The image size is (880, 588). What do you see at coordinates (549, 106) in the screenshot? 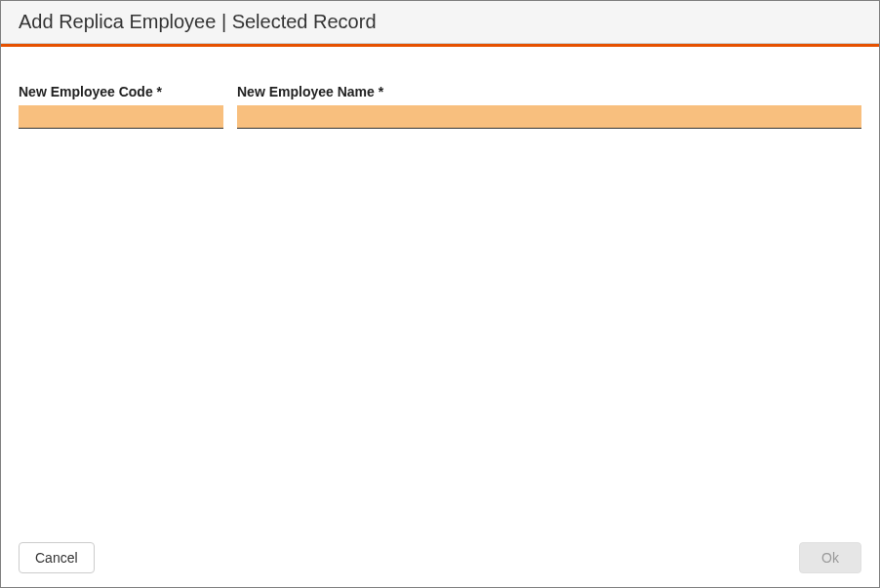
I see `field-group-employee-name: New Employee Name *` at bounding box center [549, 106].